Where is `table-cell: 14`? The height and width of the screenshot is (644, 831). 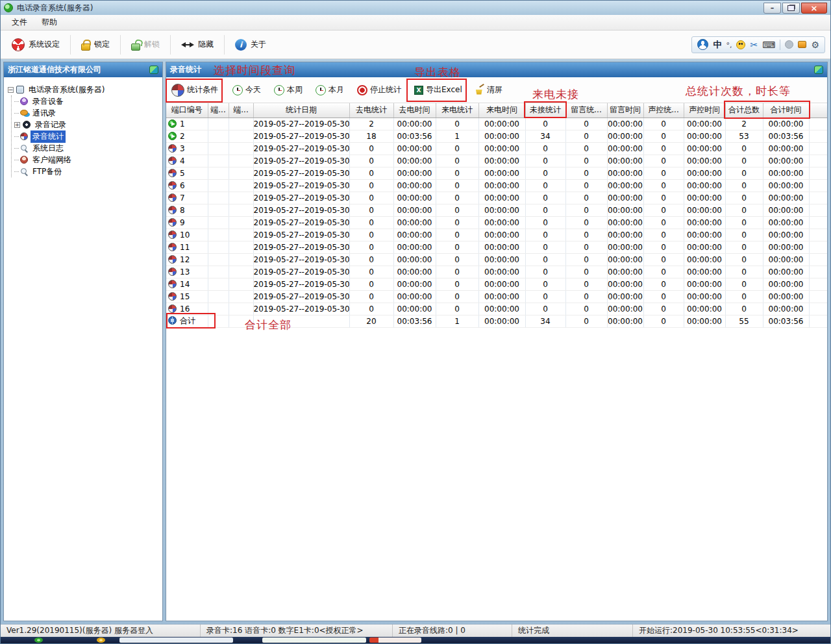
table-cell: 14 is located at coordinates (187, 284).